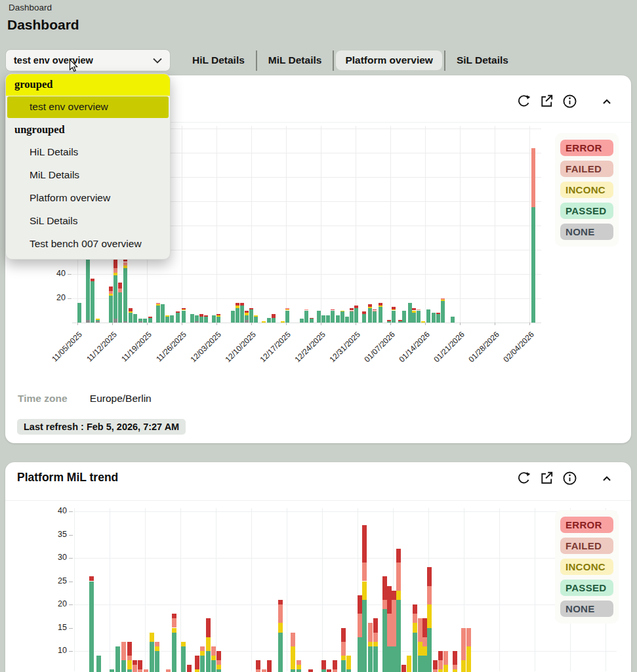 The image size is (637, 672). What do you see at coordinates (295, 60) in the screenshot?
I see `tab-mil-details: MiL Details` at bounding box center [295, 60].